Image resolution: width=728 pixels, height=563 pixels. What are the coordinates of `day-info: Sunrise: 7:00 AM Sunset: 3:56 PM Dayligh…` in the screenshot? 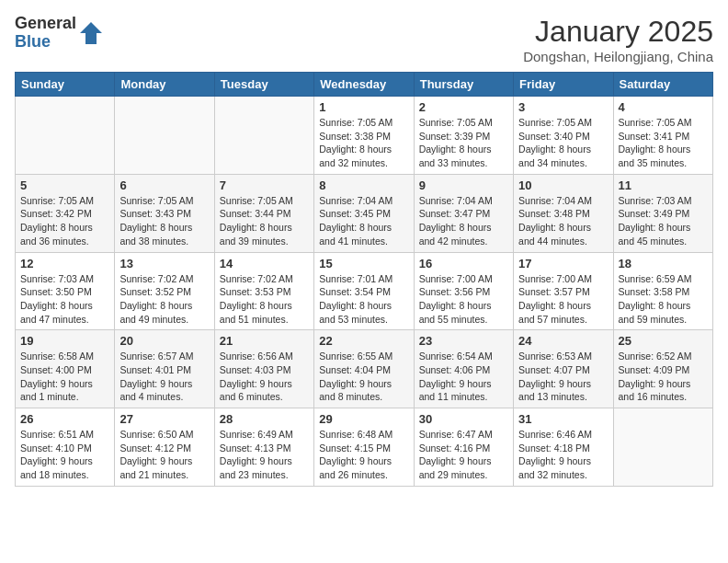 It's located at (463, 300).